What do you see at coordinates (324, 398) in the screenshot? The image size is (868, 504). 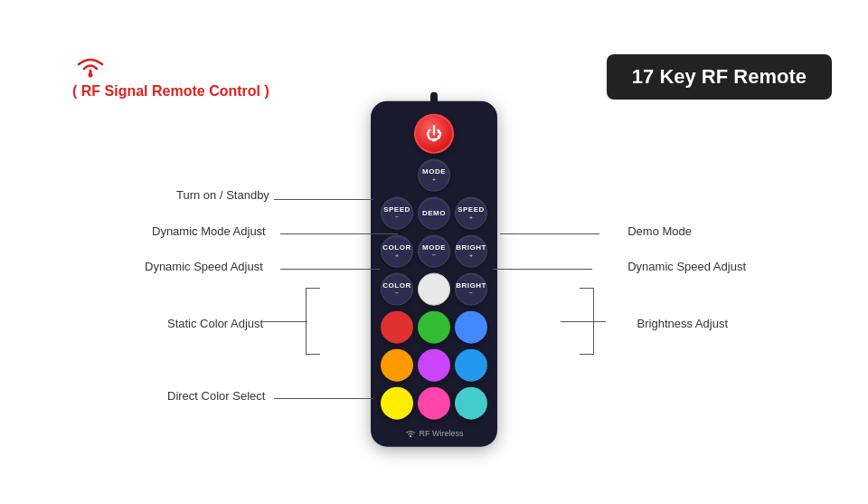 I see `line-direct-color` at bounding box center [324, 398].